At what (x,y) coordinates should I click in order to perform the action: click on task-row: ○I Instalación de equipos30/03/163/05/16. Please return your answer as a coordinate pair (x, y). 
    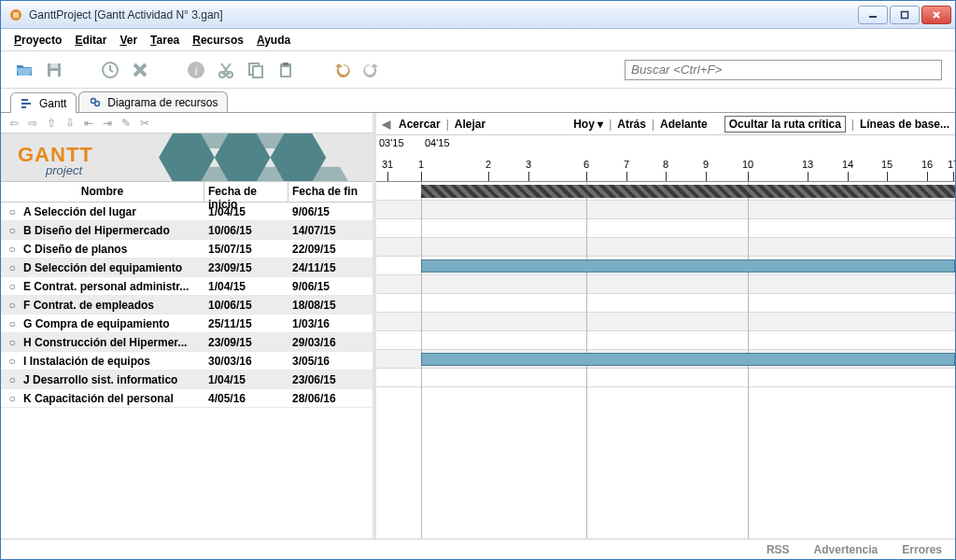
    Looking at the image, I should click on (187, 361).